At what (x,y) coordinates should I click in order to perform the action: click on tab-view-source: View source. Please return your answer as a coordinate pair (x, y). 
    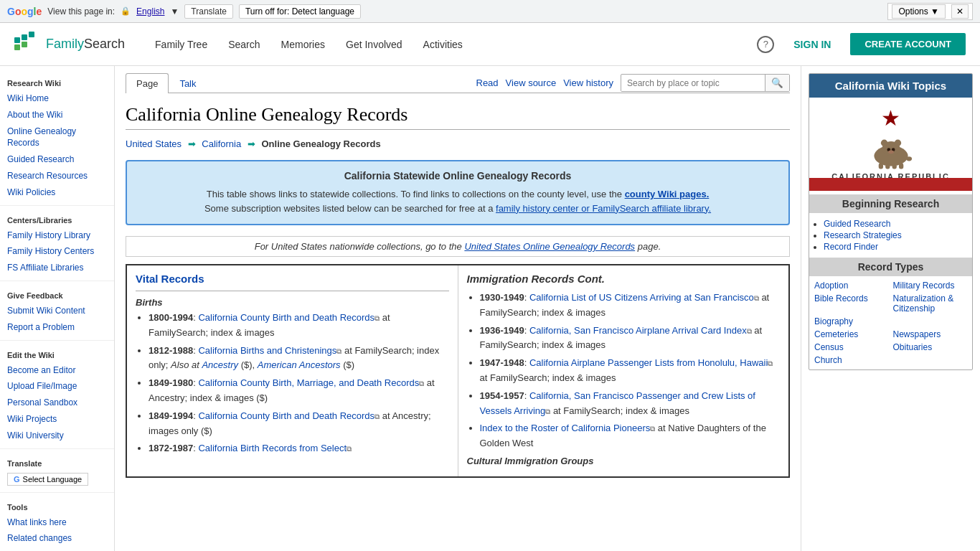
    Looking at the image, I should click on (531, 83).